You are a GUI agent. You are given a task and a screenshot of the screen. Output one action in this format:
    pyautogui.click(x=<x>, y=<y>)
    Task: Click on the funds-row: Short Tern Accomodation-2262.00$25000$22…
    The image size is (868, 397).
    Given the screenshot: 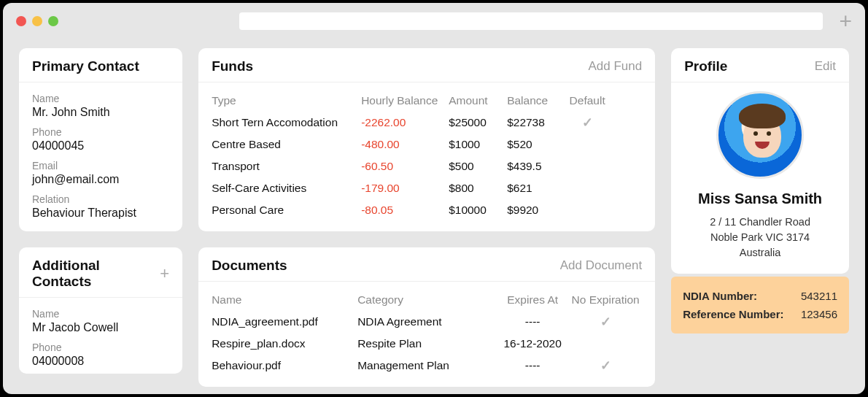 What is the action you would take?
    pyautogui.click(x=427, y=123)
    